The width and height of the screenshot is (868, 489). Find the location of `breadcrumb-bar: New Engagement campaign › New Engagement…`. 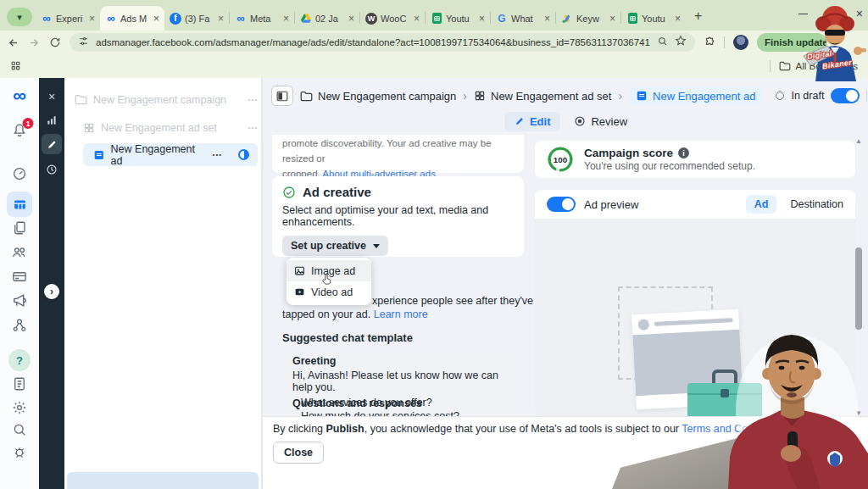

breadcrumb-bar: New Engagement campaign › New Engagement… is located at coordinates (565, 96).